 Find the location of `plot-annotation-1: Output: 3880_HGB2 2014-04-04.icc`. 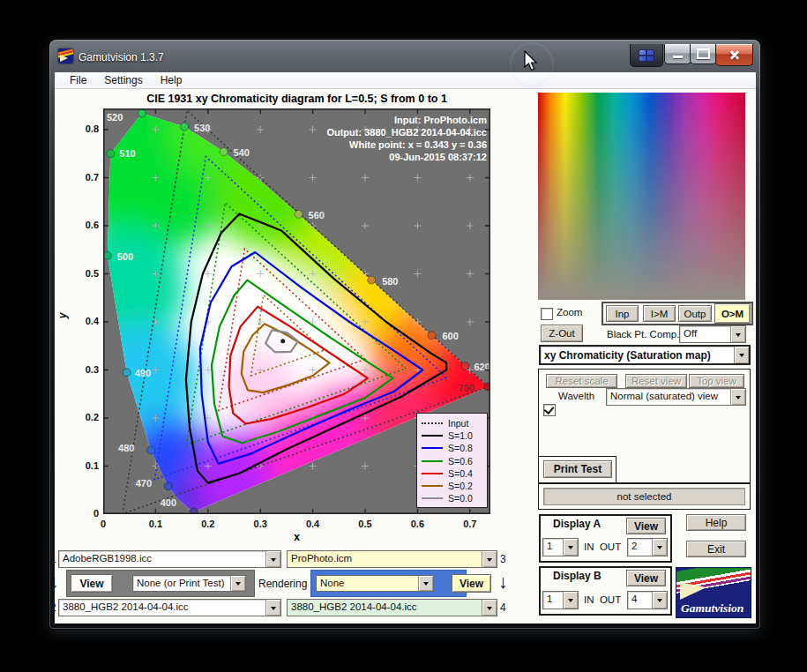

plot-annotation-1: Output: 3880_HGB2 2014-04-04.icc is located at coordinates (407, 132).